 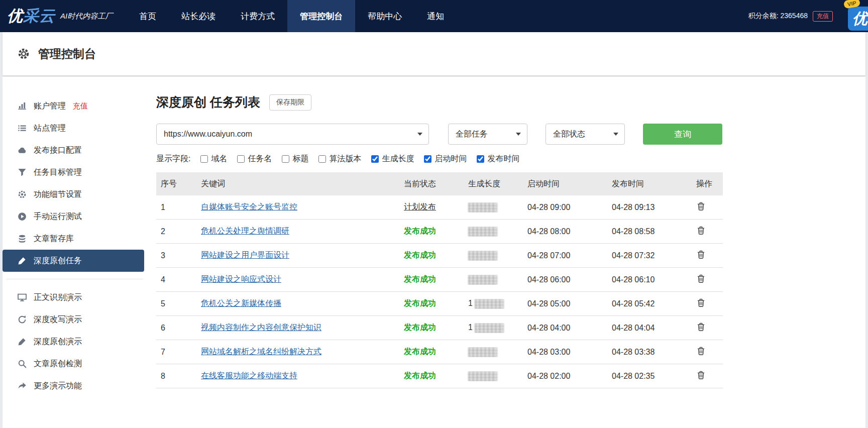 What do you see at coordinates (208, 102) in the screenshot?
I see `section-title: 深度原创 任务列表` at bounding box center [208, 102].